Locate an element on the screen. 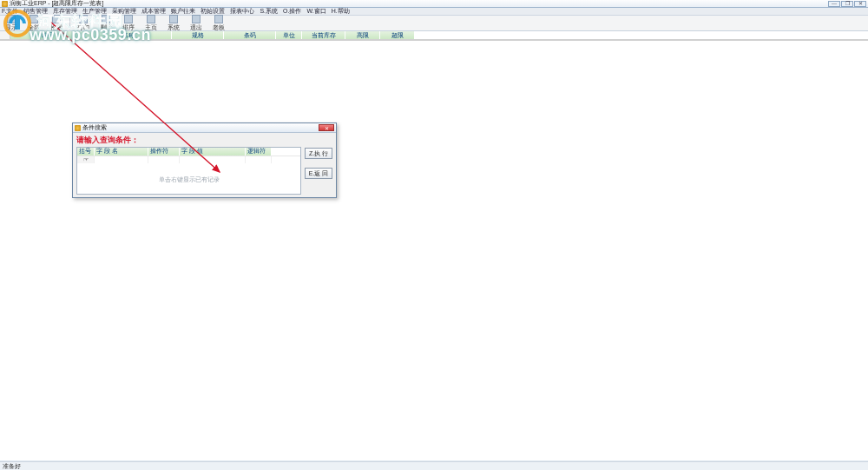 The width and height of the screenshot is (868, 470). grid-col-6: 高限 is located at coordinates (363, 35).